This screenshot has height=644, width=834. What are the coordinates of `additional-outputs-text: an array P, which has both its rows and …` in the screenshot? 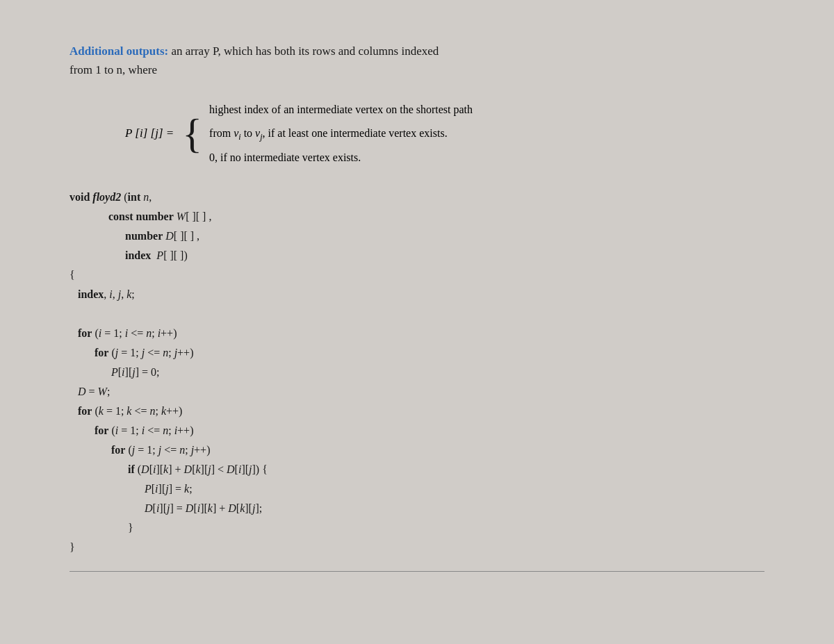 It's located at (303, 51).